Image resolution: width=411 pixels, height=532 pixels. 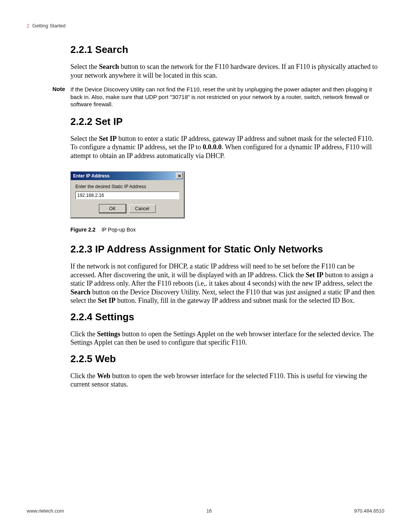 What do you see at coordinates (81, 121) in the screenshot?
I see `section-number: 2.2.2` at bounding box center [81, 121].